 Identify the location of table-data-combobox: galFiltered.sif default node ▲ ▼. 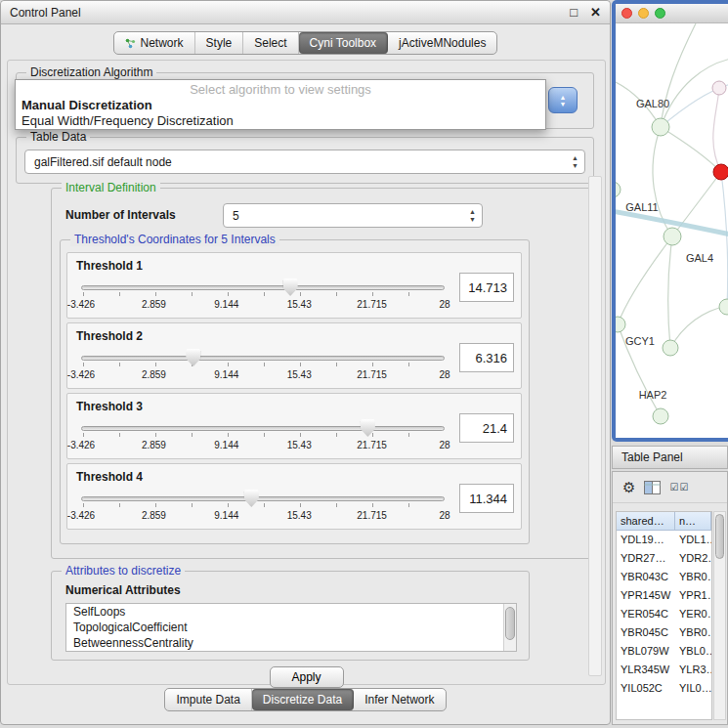
(305, 162).